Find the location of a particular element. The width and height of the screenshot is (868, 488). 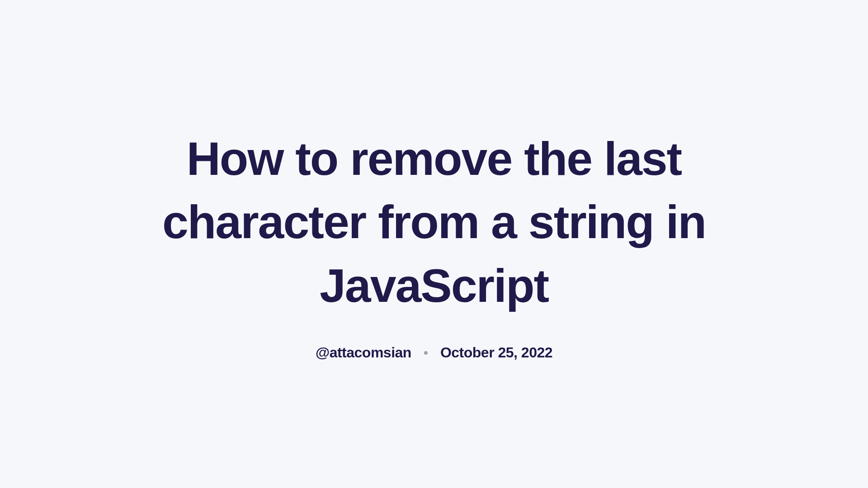

author-handle: @attacomsian is located at coordinates (363, 352).